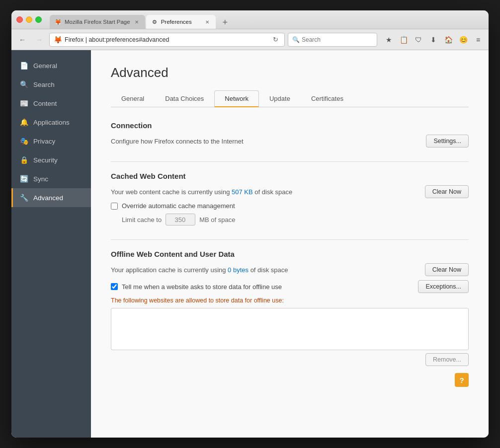 The image size is (500, 448). Describe the element at coordinates (196, 287) in the screenshot. I see `tell-me-checkbox-row: Tell me when a website asks to store dat…` at that location.